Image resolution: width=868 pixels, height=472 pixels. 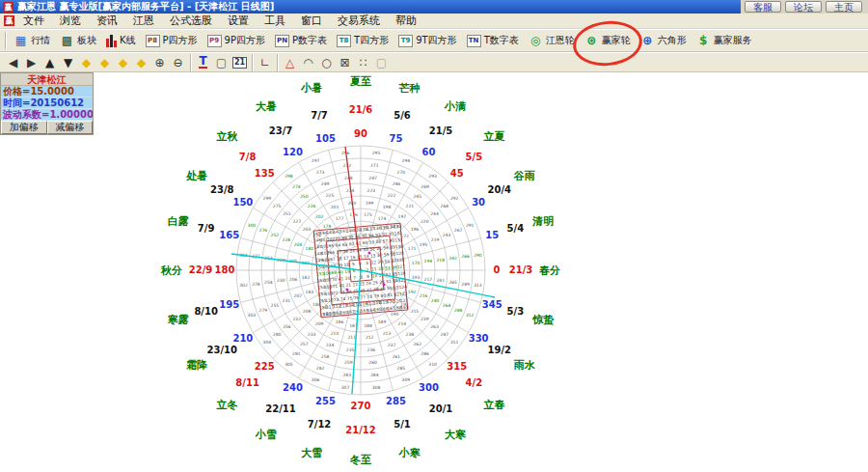 What do you see at coordinates (238, 21) in the screenshot?
I see `menu-settings: 设置` at bounding box center [238, 21].